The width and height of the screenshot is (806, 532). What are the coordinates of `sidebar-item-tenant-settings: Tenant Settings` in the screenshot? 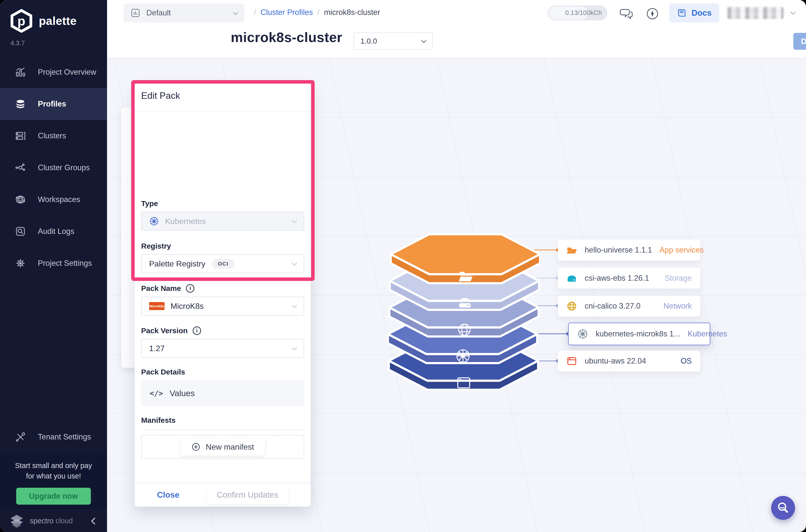 It's located at (54, 437).